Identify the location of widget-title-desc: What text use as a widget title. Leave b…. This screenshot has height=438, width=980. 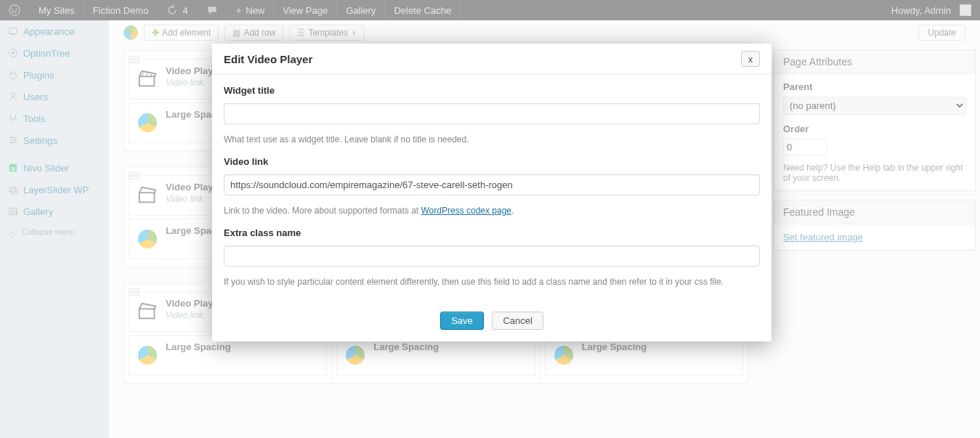
(492, 139).